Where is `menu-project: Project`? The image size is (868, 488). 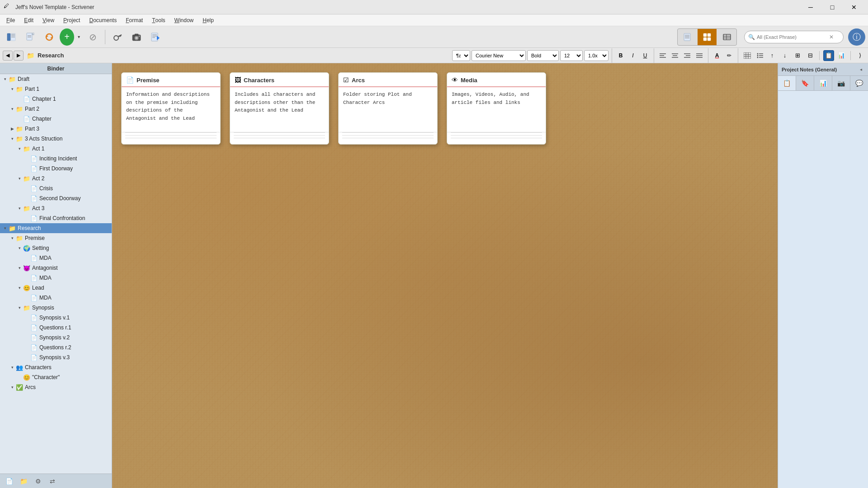 menu-project: Project is located at coordinates (71, 20).